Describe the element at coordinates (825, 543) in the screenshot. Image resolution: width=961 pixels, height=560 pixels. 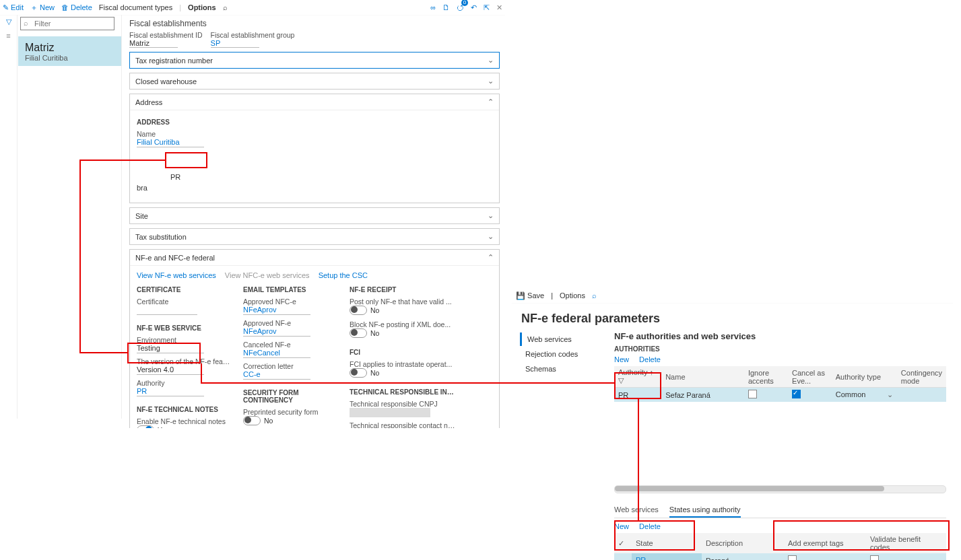
I see `th-add-exempt: Add exempt tags` at that location.